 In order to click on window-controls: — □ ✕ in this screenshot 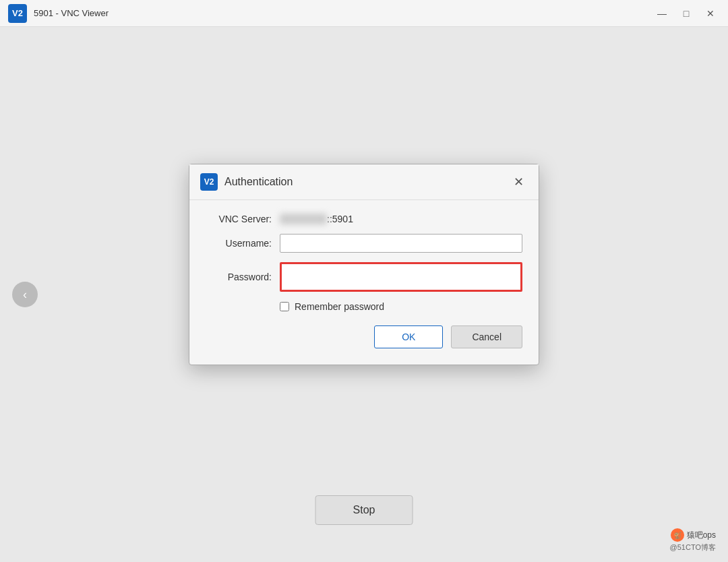, I will do `click(686, 13)`.